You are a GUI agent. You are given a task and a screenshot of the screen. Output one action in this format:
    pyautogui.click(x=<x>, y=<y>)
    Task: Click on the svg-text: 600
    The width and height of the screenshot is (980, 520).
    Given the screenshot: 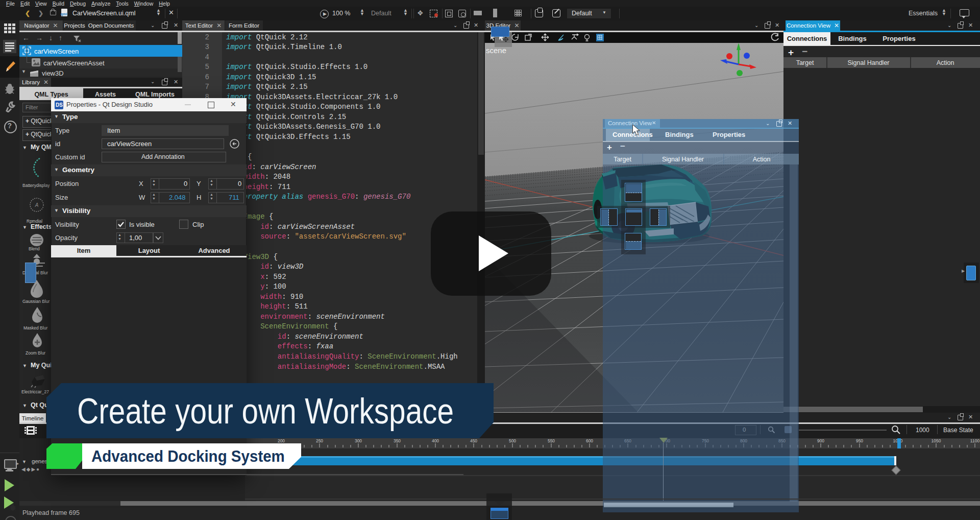 What is the action you would take?
    pyautogui.click(x=590, y=441)
    